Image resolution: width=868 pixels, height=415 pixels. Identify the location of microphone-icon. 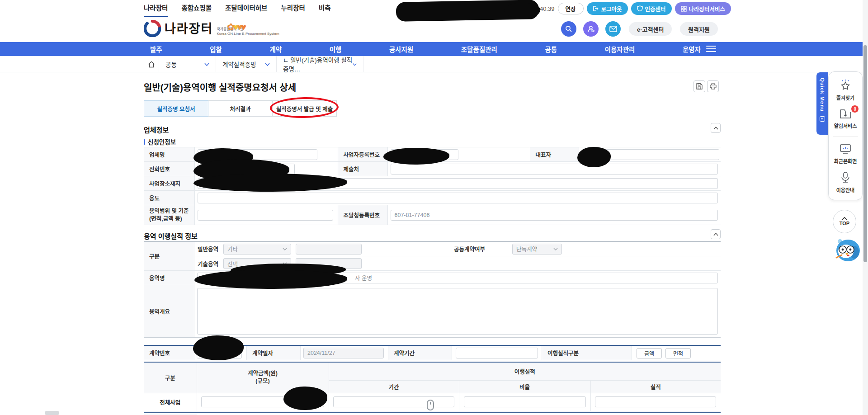
(845, 178).